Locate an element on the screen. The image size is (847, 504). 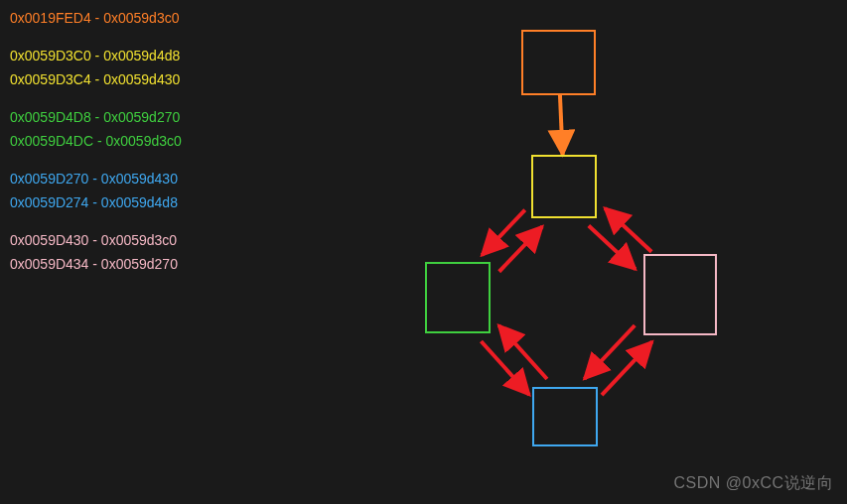
edge-yellow-green is located at coordinates (502, 232).